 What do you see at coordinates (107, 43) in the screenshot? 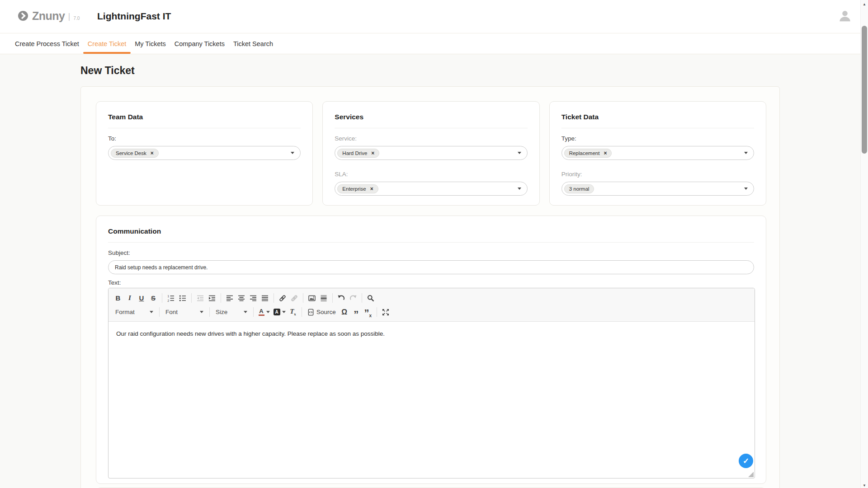
I see `tab-create-ticket: Create Ticket` at bounding box center [107, 43].